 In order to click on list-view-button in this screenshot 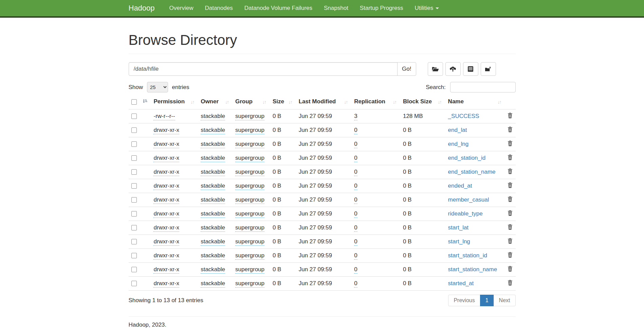, I will do `click(471, 69)`.